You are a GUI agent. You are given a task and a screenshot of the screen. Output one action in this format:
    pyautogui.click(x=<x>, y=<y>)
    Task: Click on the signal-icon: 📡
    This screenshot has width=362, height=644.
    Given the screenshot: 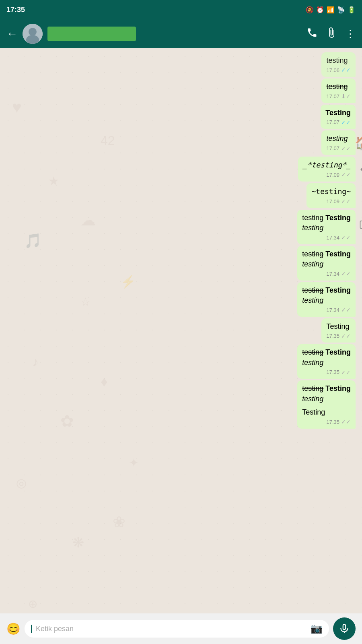 What is the action you would take?
    pyautogui.click(x=341, y=10)
    